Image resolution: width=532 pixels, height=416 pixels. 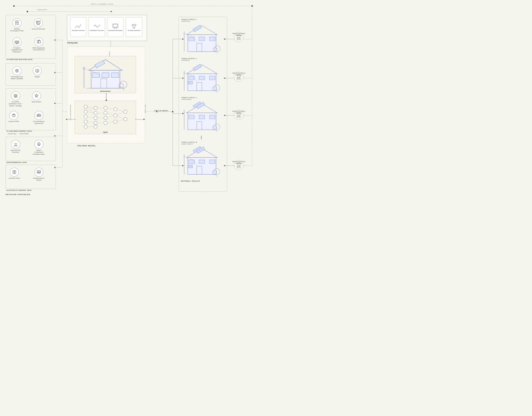 I want to click on observation-left-arrow, so click(x=70, y=119).